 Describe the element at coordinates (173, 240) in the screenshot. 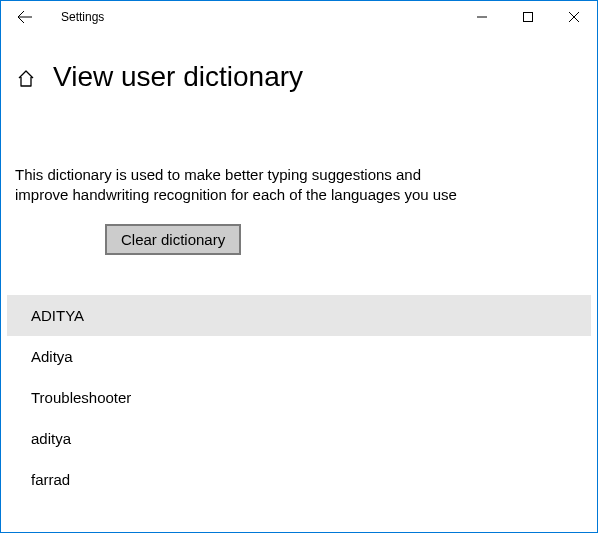

I see `clear-dictionary-button: Clear dictionary` at that location.